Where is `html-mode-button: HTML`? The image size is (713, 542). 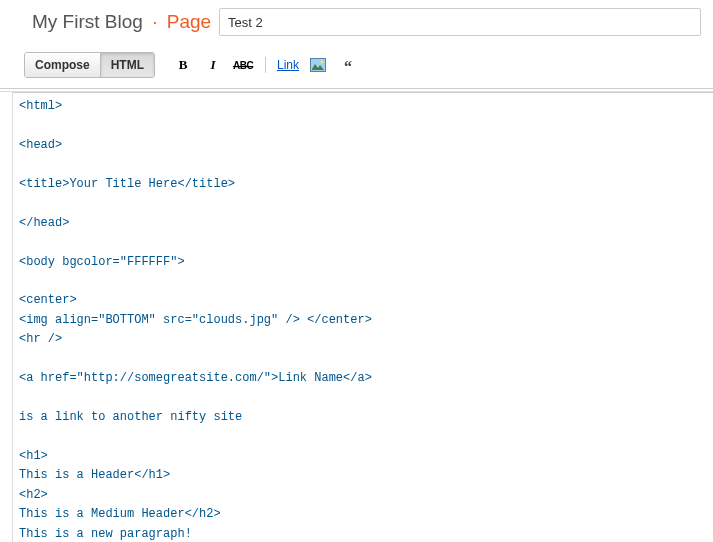 html-mode-button: HTML is located at coordinates (128, 65).